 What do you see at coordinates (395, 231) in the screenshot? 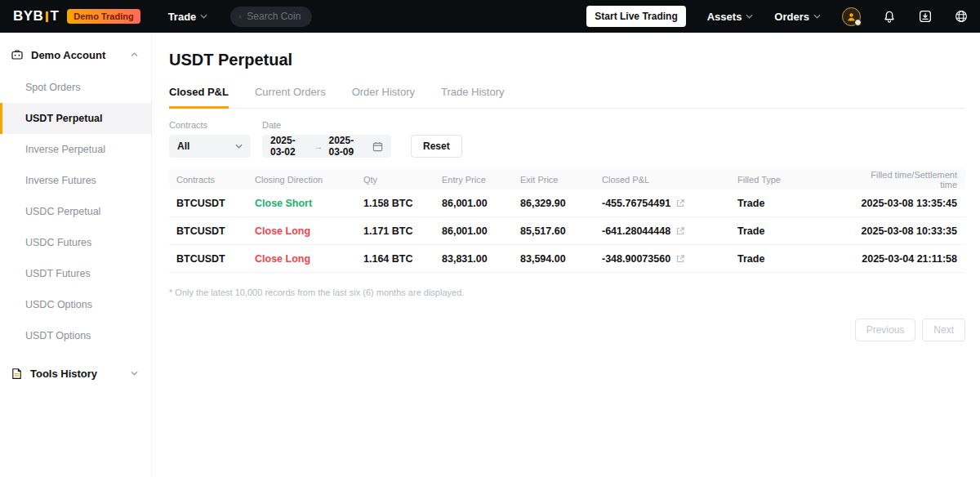
I see `cell-qty: 1.171 BTC` at bounding box center [395, 231].